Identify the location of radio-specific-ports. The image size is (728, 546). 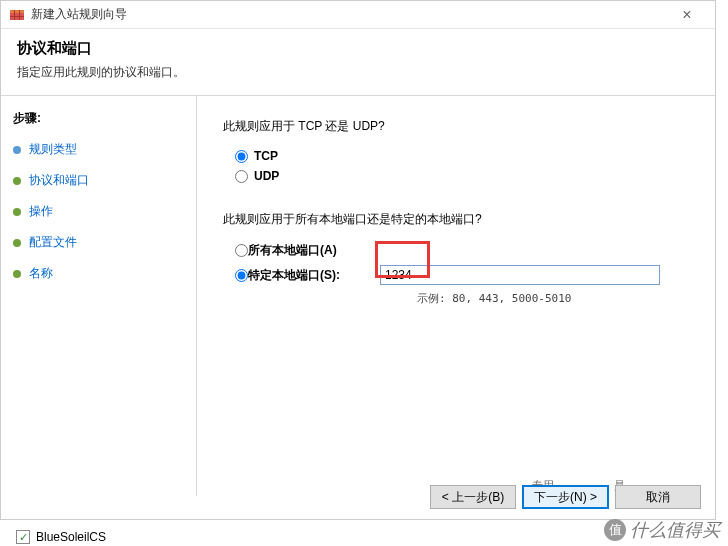
(242, 276).